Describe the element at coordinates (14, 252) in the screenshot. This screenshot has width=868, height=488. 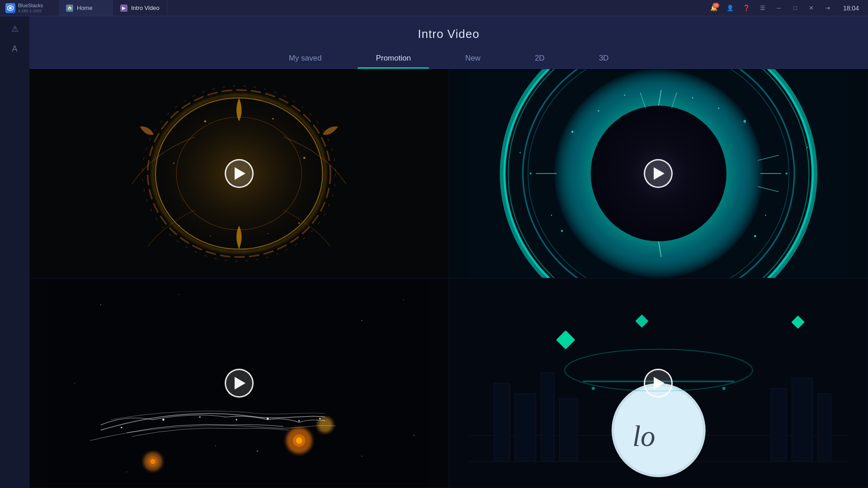
I see `left-sidebar: ⚠ A` at that location.